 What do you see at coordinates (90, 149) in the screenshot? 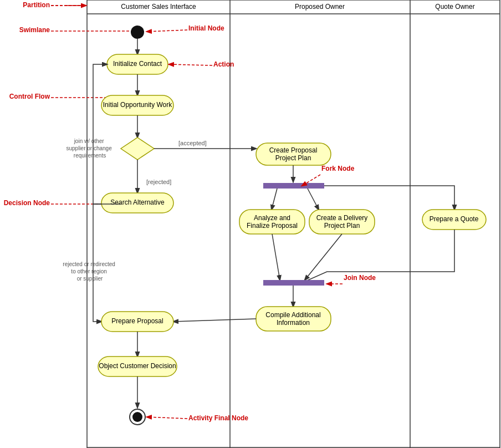
I see `join-other-label: join w/ other supplier or change require…` at bounding box center [90, 149].